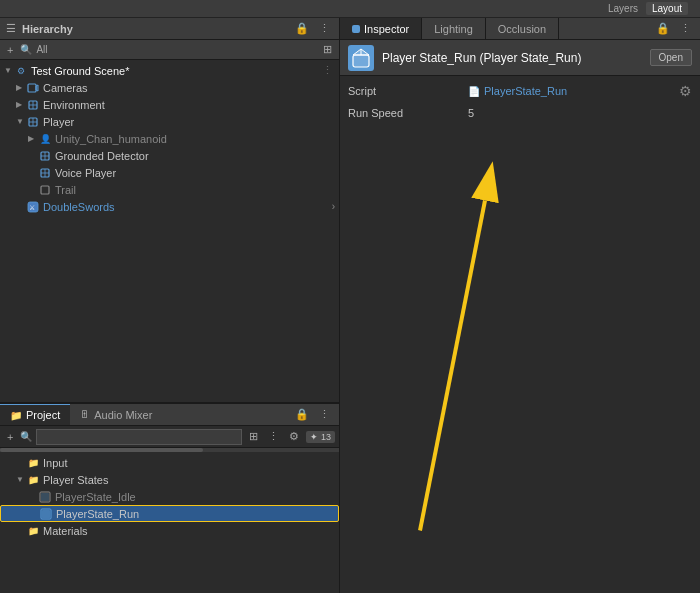 The height and width of the screenshot is (593, 700). I want to click on arrow-trail, so click(33, 190).